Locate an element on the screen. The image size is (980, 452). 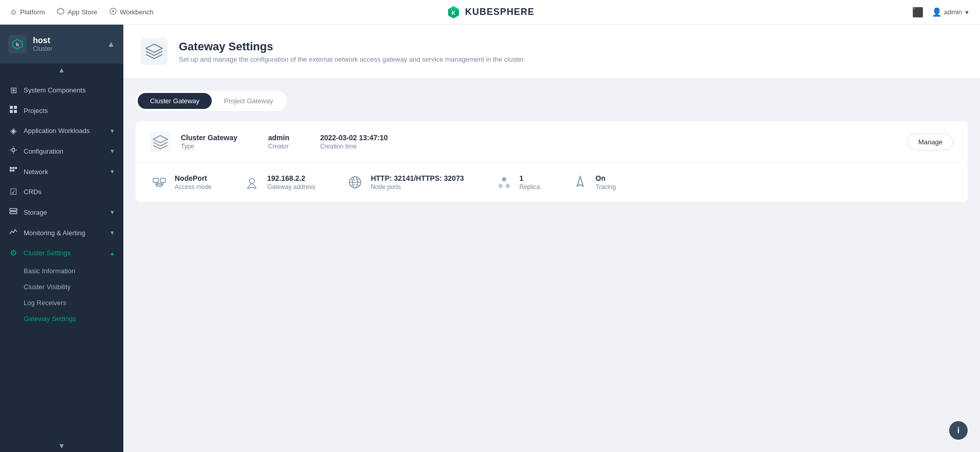
gateway-type-label: Type is located at coordinates (209, 146).